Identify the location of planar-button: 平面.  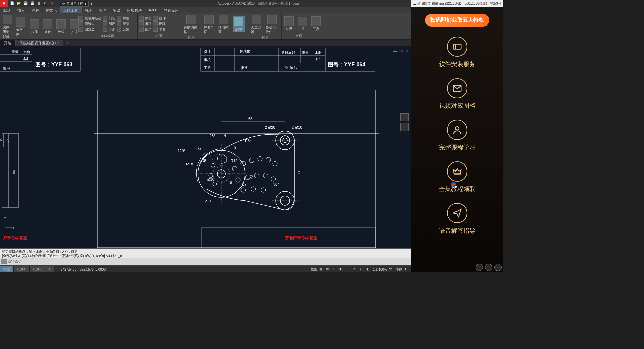
(162, 29).